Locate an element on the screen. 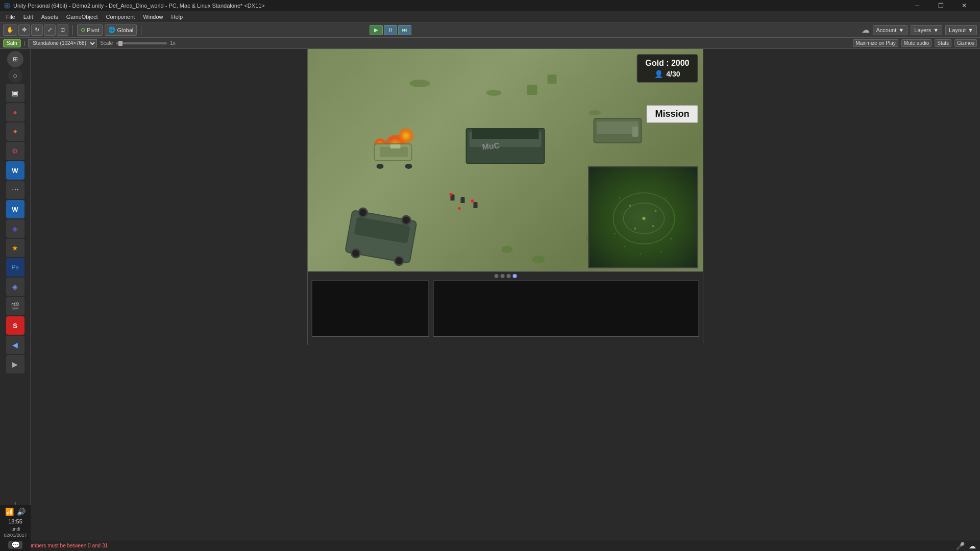  layout-dropdown: Layout ▼ is located at coordinates (961, 30).